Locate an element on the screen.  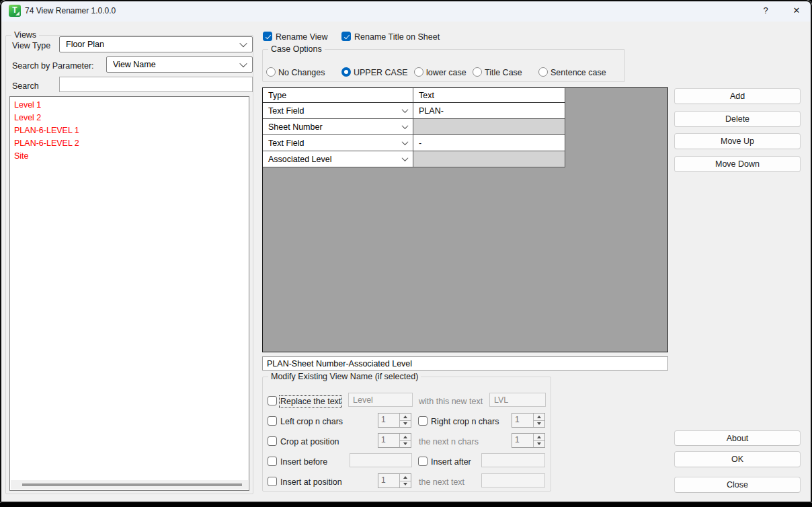
right-crop-stepper: 1 is located at coordinates (528, 420).